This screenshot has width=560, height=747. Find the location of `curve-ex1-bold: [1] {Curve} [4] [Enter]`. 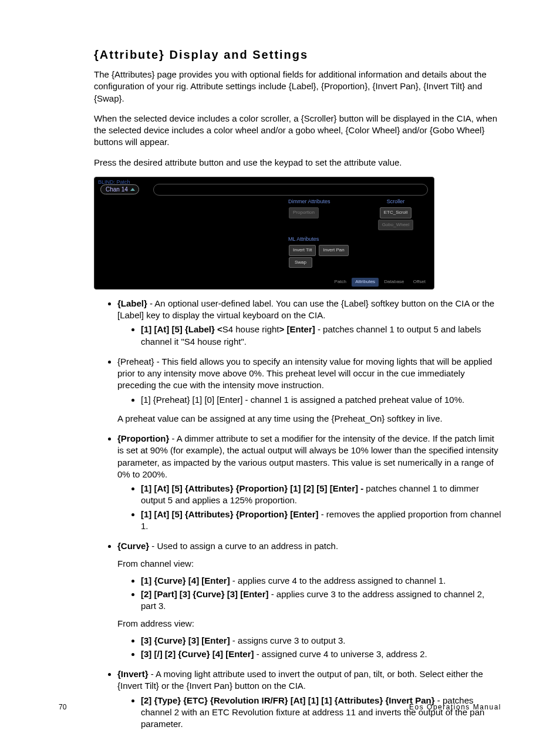

curve-ex1-bold: [1] {Curve} [4] [Enter] is located at coordinates (185, 580).